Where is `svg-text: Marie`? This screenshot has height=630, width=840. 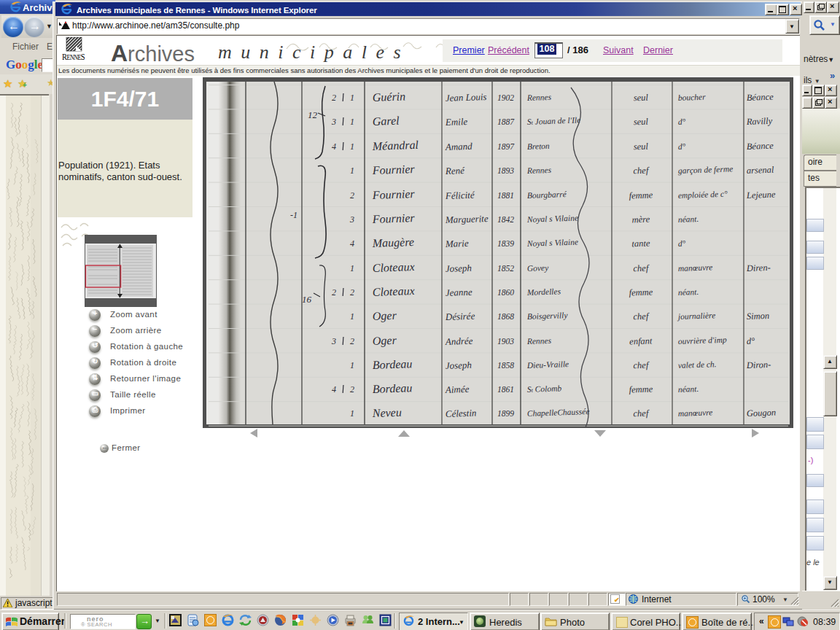 svg-text: Marie is located at coordinates (457, 244).